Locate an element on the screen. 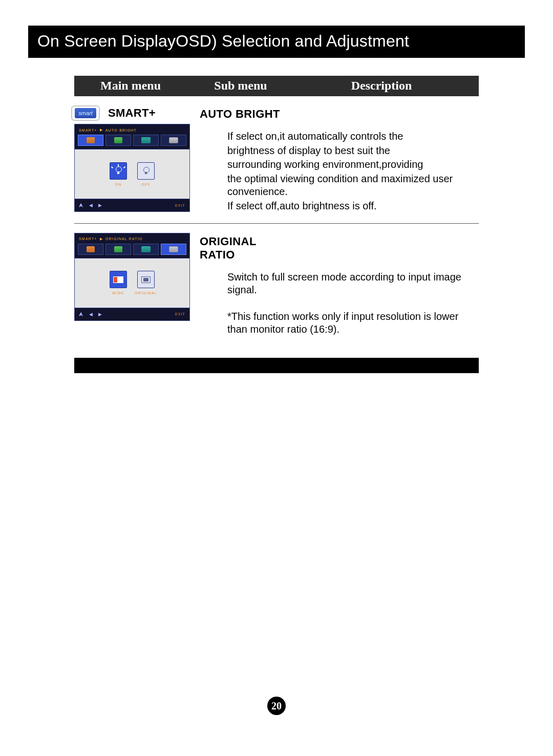 The width and height of the screenshot is (553, 756). option-original-label: ORIGINAL is located at coordinates (146, 293).